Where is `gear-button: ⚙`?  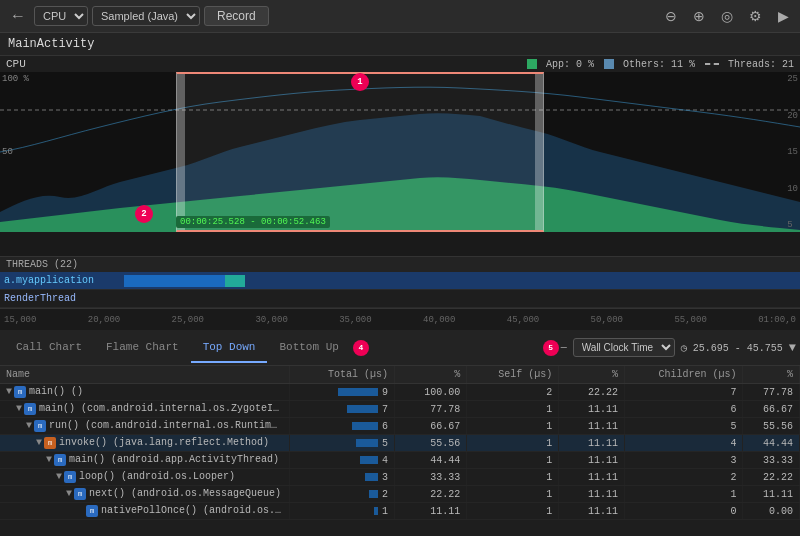
gear-button: ⚙ is located at coordinates (755, 16).